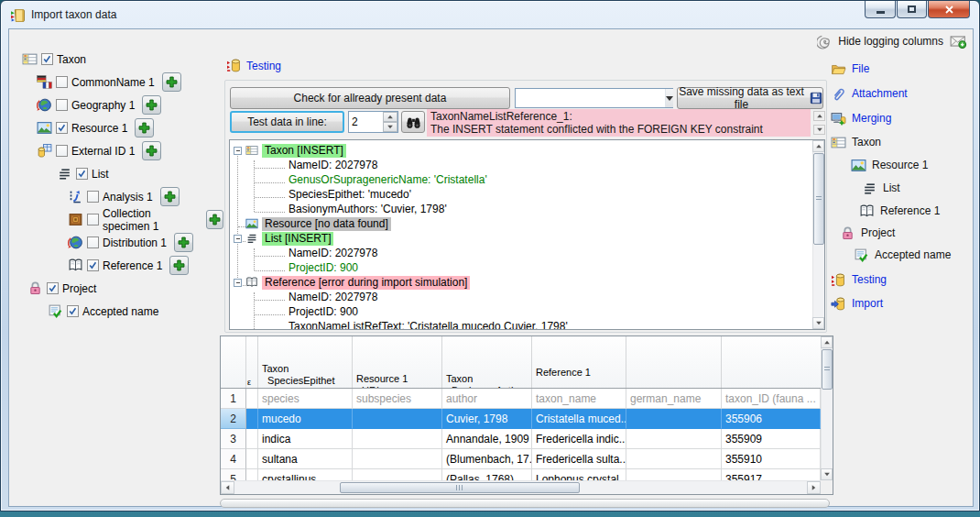 The height and width of the screenshot is (517, 980). Describe the element at coordinates (214, 220) in the screenshot. I see `add-collection-specimen-button` at that location.